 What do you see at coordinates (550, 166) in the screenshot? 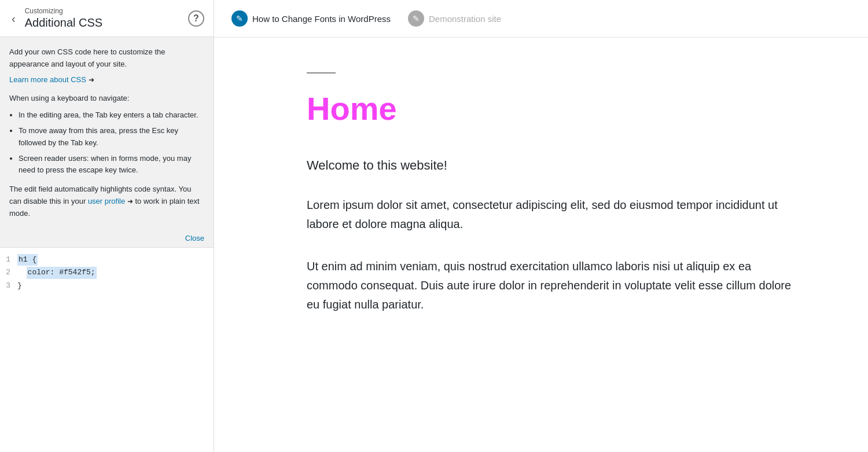
I see `preview-subtitle: Welcome to this website!` at bounding box center [550, 166].